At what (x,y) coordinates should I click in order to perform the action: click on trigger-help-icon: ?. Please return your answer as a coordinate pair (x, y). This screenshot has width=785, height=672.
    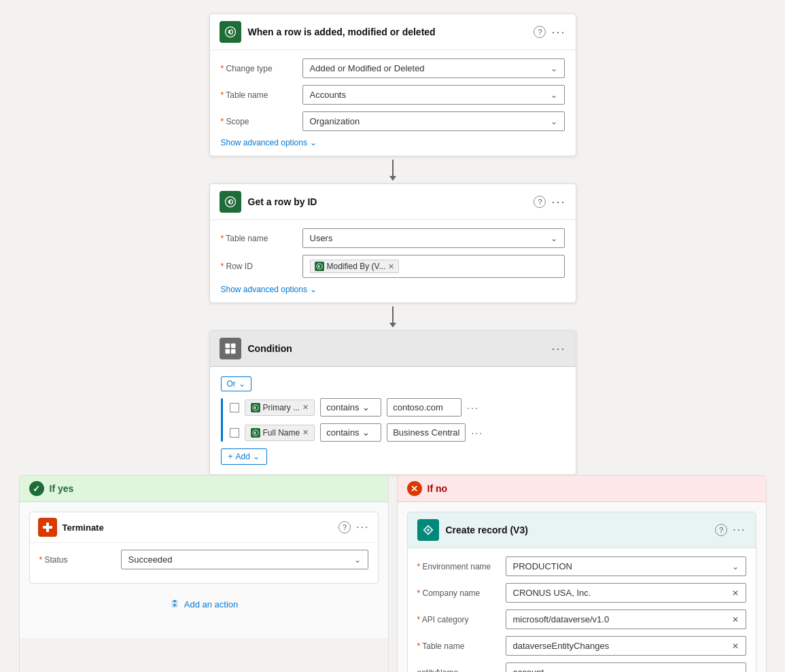
    Looking at the image, I should click on (540, 32).